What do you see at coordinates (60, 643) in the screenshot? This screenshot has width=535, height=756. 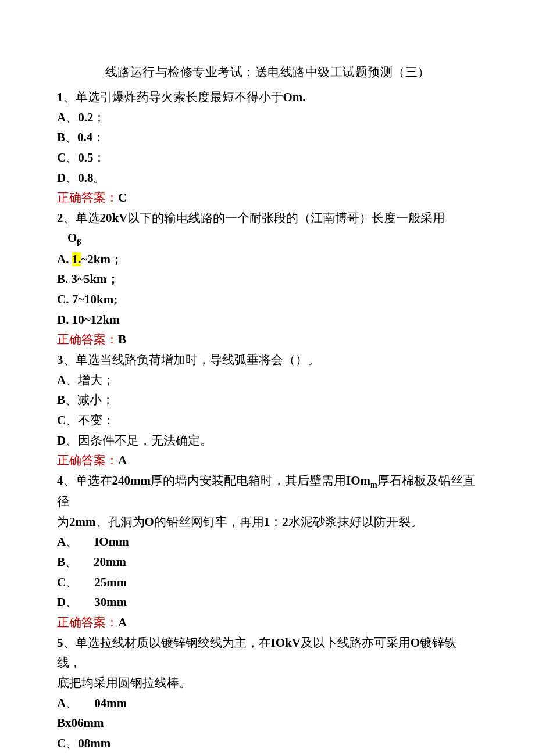 I see `q5-number: 5` at bounding box center [60, 643].